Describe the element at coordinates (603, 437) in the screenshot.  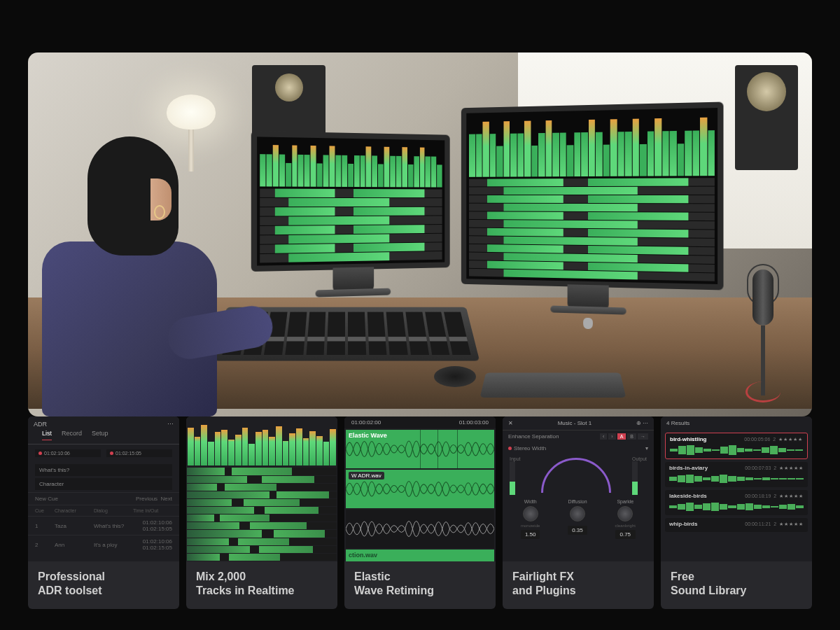
I see `fx-nav-prev-icon: ‹` at that location.